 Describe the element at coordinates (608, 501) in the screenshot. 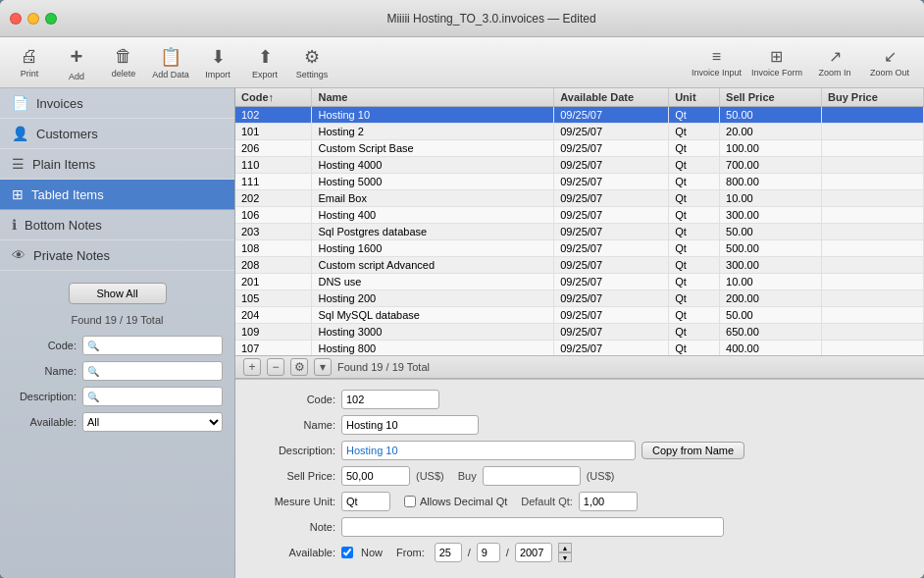

I see `default-qt-input` at that location.